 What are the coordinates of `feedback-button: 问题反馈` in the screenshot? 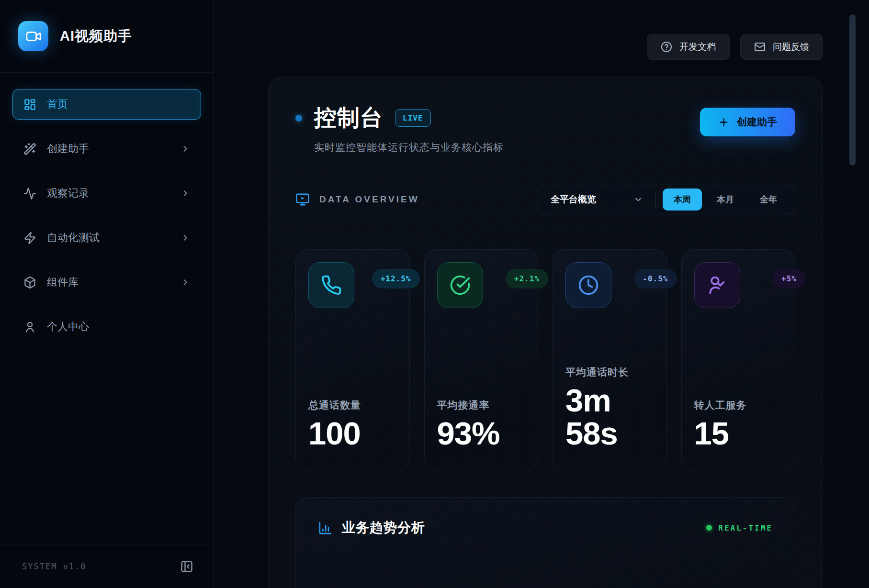 It's located at (781, 47).